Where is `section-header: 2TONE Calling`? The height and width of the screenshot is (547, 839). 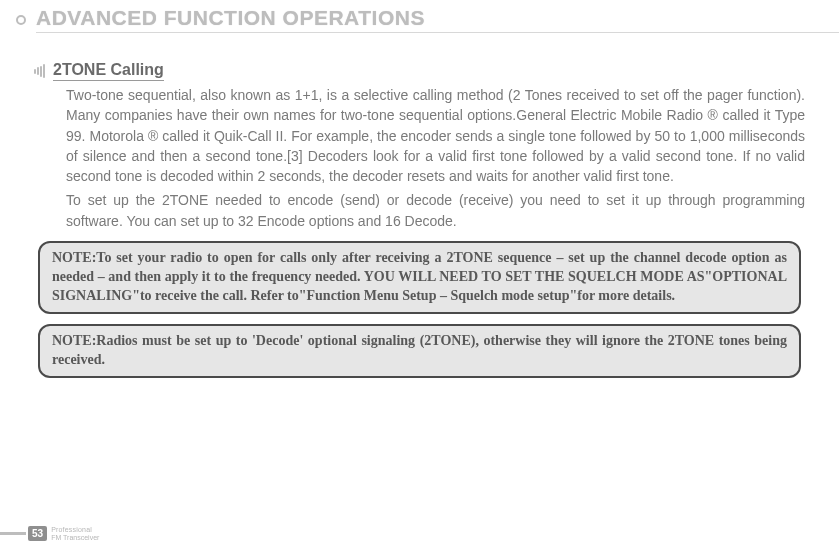 section-header: 2TONE Calling is located at coordinates (420, 71).